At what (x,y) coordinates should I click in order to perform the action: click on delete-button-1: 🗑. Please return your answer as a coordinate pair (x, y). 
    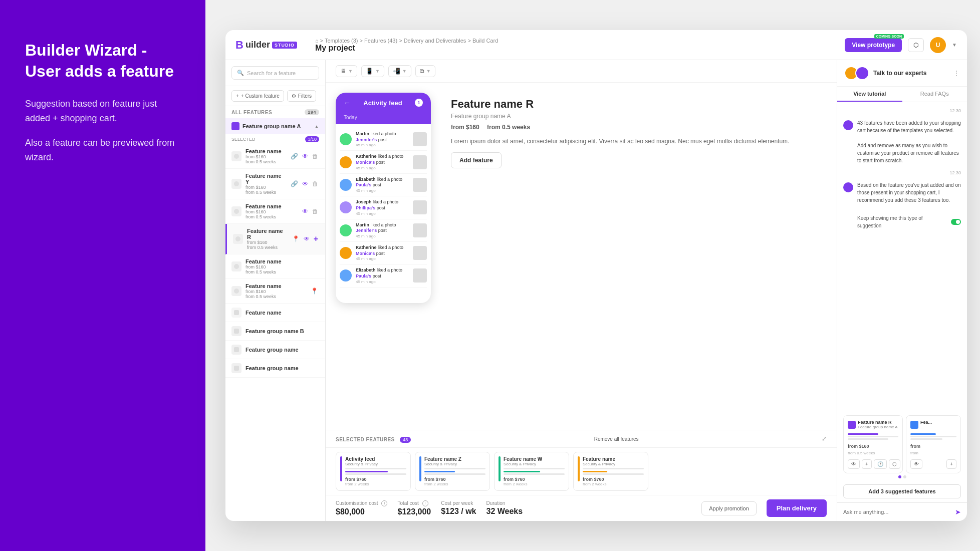
    Looking at the image, I should click on (315, 156).